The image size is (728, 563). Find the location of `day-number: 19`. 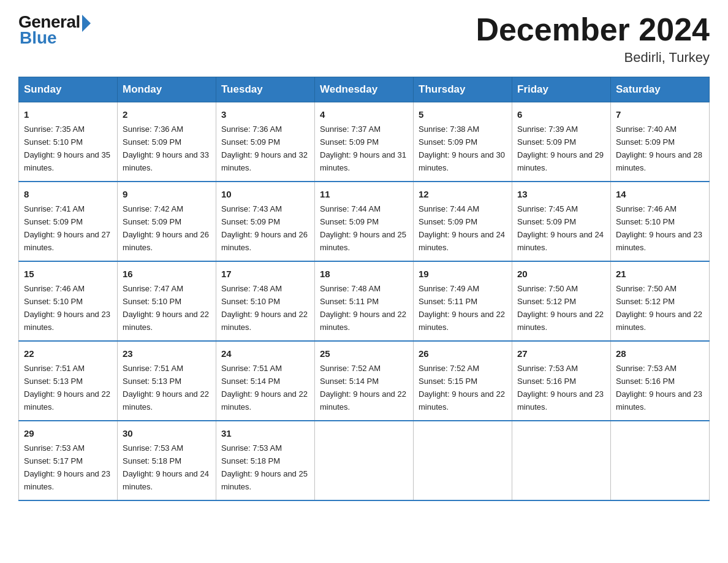

day-number: 19 is located at coordinates (463, 274).